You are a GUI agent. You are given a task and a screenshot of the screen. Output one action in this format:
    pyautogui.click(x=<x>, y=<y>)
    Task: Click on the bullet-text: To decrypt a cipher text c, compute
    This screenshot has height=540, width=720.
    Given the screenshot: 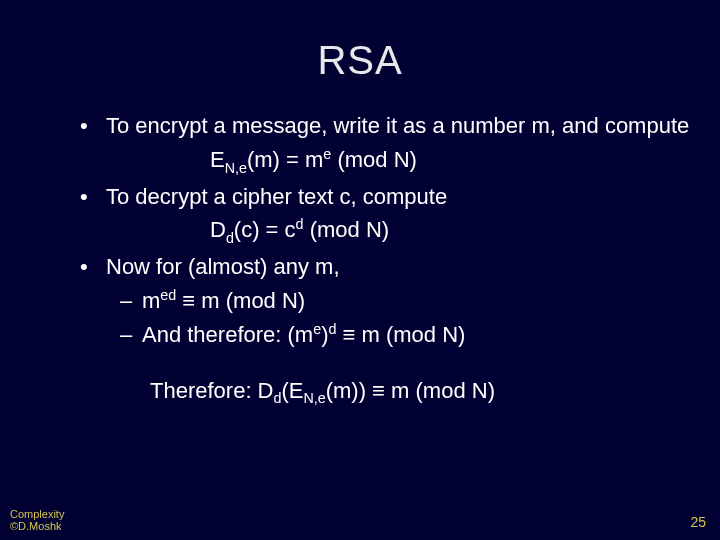 What is the action you would take?
    pyautogui.click(x=276, y=196)
    